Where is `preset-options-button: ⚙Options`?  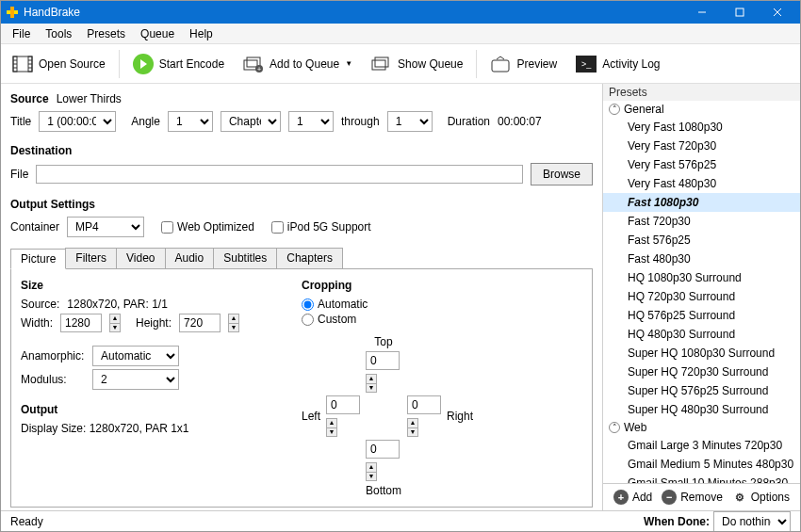 preset-options-button: ⚙Options is located at coordinates (761, 497).